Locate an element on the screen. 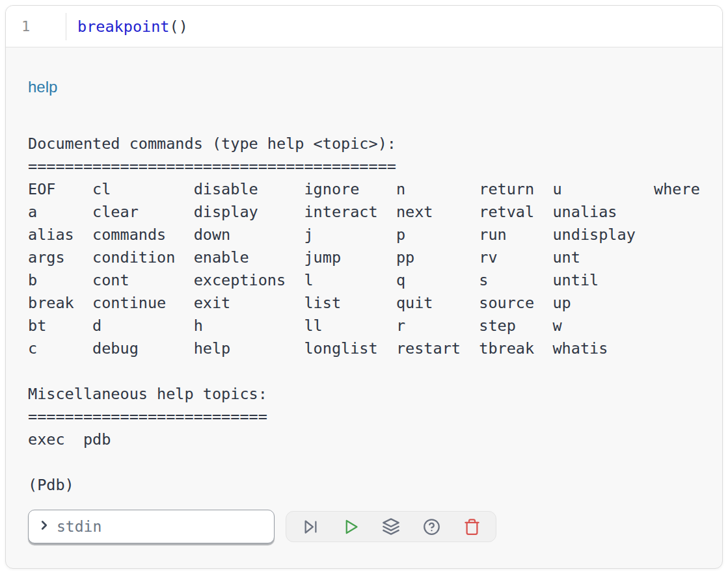 The width and height of the screenshot is (728, 574). code-content: breakpoint() is located at coordinates (133, 27).